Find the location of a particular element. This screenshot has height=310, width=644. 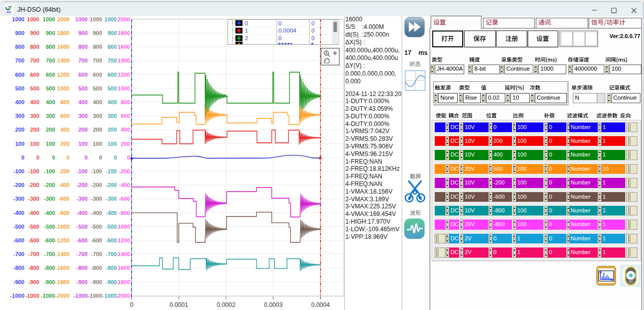

svg-text: 0.0001 is located at coordinates (179, 305).